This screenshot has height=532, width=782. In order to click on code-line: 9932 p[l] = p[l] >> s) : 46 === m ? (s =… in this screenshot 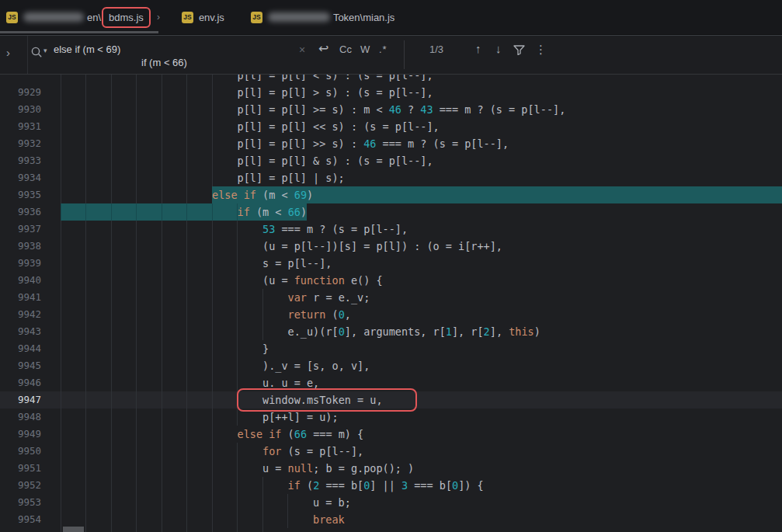, I will do `click(391, 144)`.